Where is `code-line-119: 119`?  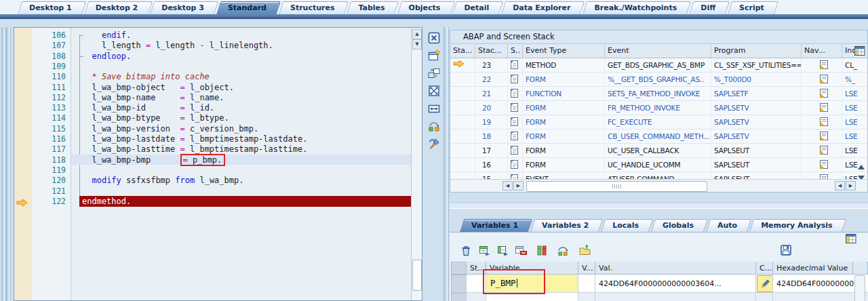 code-line-119: 119 is located at coordinates (218, 171).